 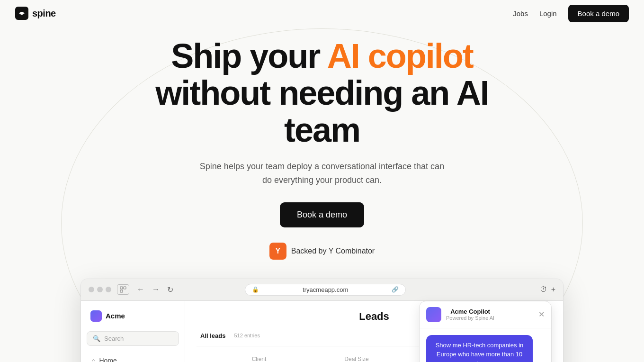 I want to click on sidebar-search-box: 🔍 Search, so click(x=133, y=338).